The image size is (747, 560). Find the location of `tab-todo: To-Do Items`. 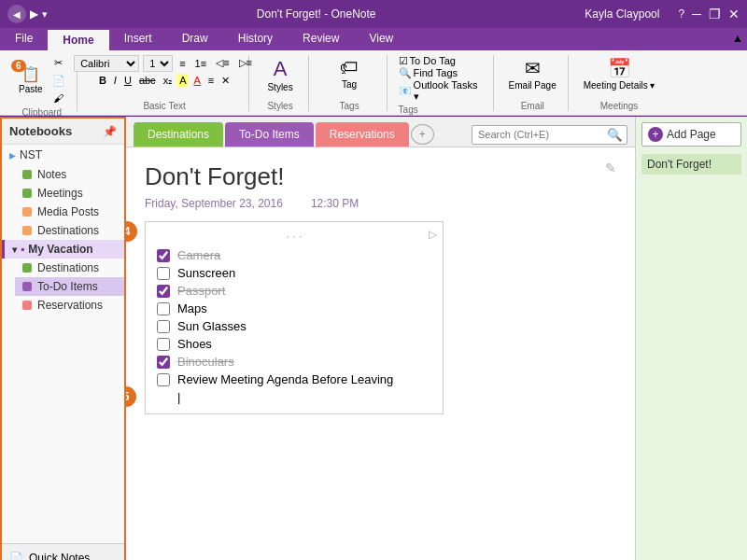

tab-todo: To-Do Items is located at coordinates (269, 134).